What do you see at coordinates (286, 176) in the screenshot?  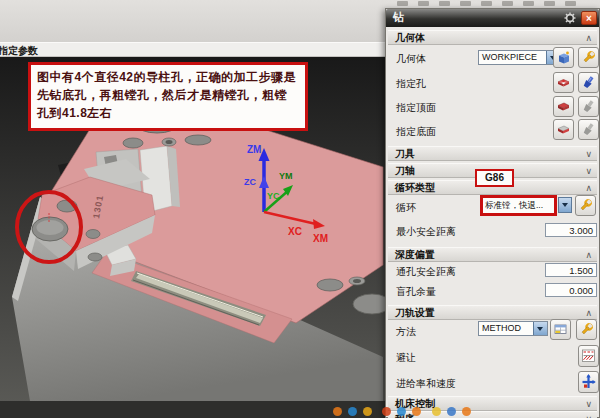 I see `ym-axis-label: YM` at bounding box center [286, 176].